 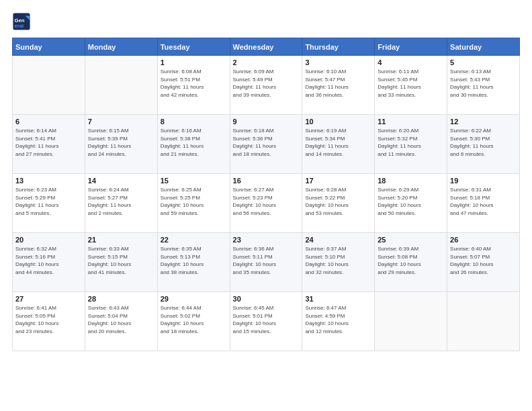 What do you see at coordinates (339, 181) in the screenshot?
I see `day-number: 17` at bounding box center [339, 181].